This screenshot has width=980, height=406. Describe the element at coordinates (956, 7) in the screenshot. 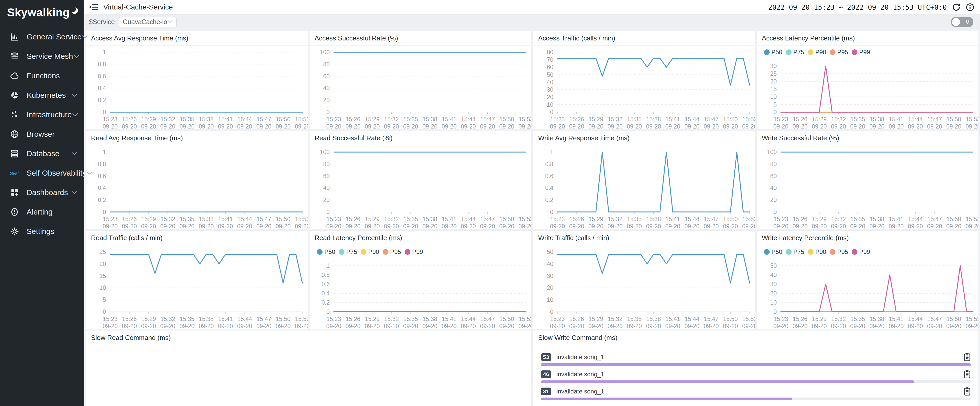

I see `refresh-icon` at that location.